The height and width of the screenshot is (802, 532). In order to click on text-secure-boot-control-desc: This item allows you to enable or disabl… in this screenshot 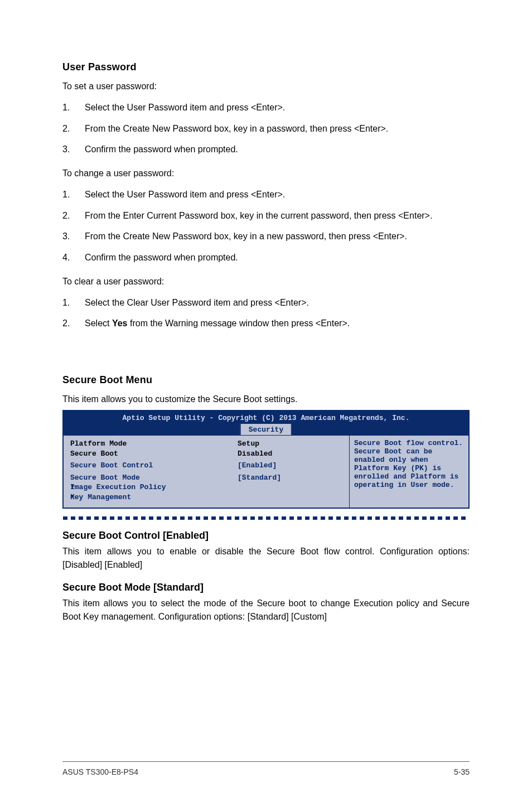, I will do `click(266, 558)`.